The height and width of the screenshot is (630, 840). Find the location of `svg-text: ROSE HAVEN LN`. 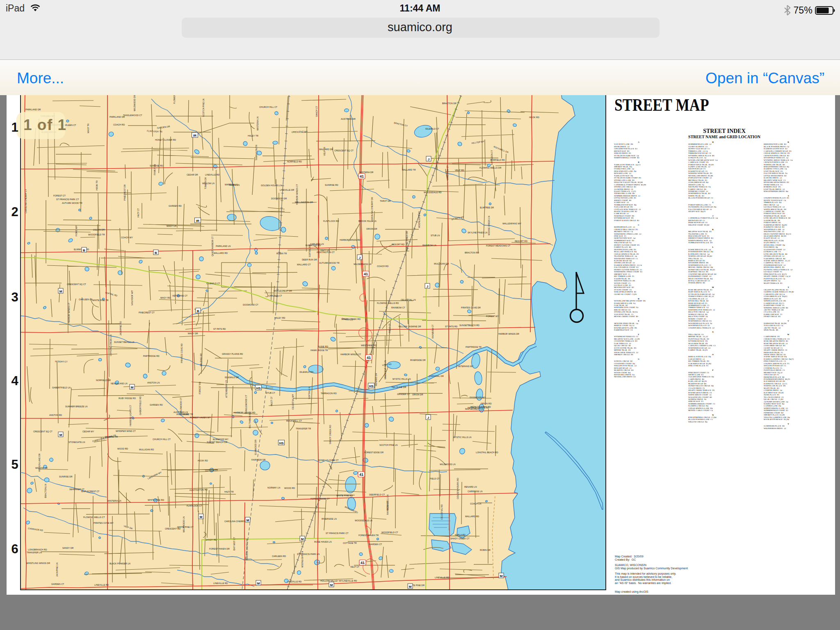

svg-text: ROSE HAVEN LN is located at coordinates (323, 542).